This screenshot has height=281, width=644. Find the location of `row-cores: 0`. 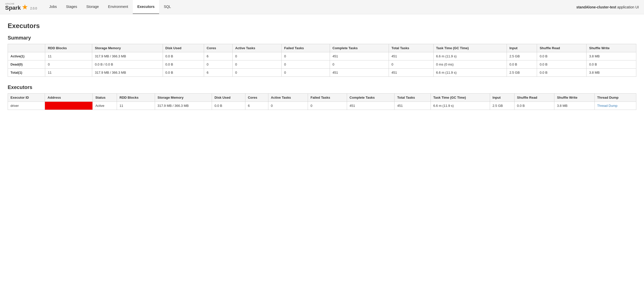

row-cores: 0 is located at coordinates (218, 65).